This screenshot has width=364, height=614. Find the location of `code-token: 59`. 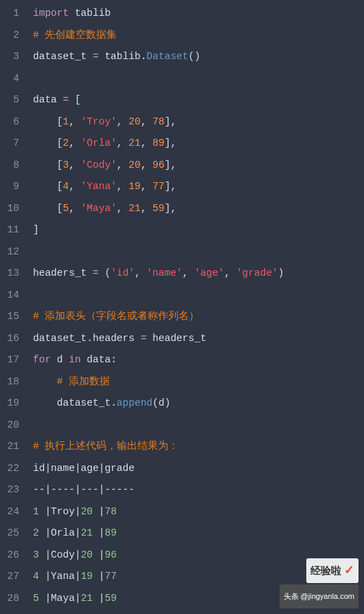

code-token: 59 is located at coordinates (158, 208).